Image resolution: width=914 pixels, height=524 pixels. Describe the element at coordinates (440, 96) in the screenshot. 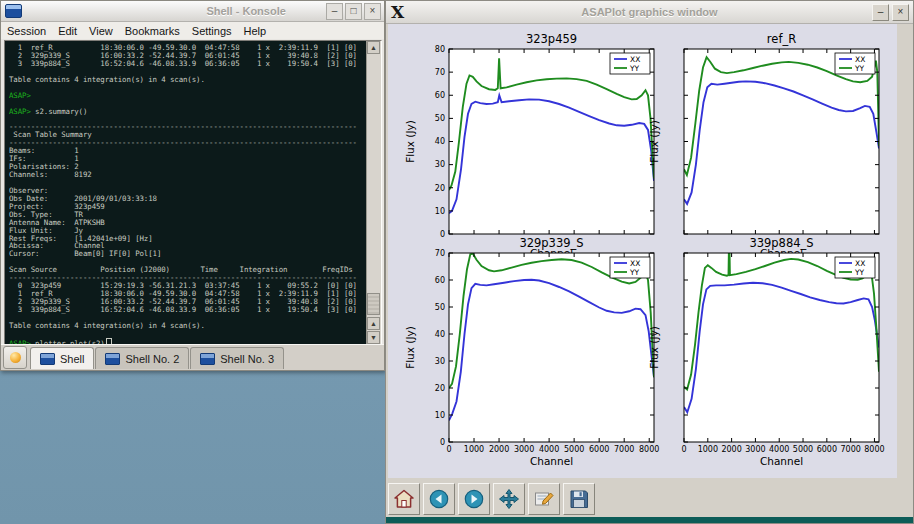

I see `svg-text: 60` at that location.